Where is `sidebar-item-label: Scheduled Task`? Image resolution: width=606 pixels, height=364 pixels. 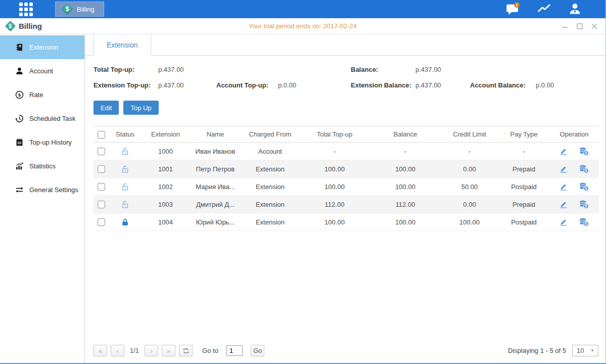
sidebar-item-label: Scheduled Task is located at coordinates (53, 118).